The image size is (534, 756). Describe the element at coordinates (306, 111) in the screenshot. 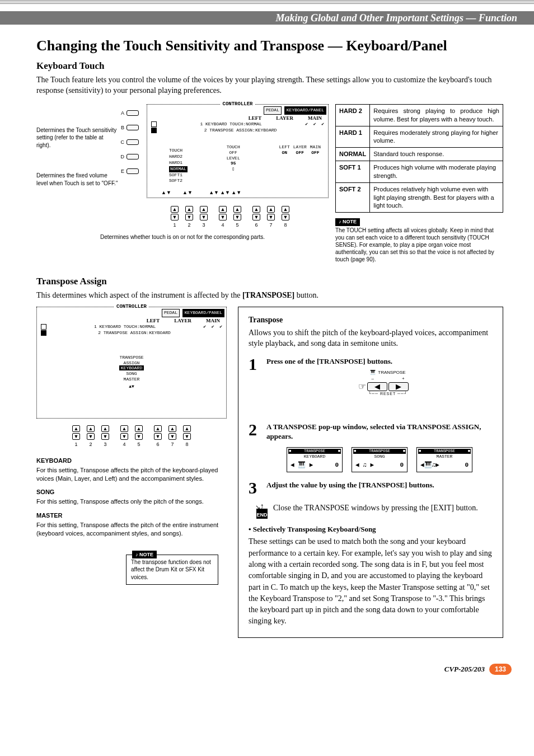

I see `tab-keyboard-panel: KEYBOARD/PANEL` at that location.